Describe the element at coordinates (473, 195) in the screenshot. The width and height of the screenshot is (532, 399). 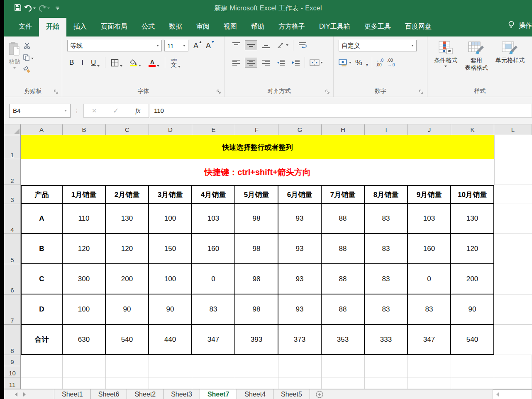
I see `table-header-cell: 10月销量` at that location.